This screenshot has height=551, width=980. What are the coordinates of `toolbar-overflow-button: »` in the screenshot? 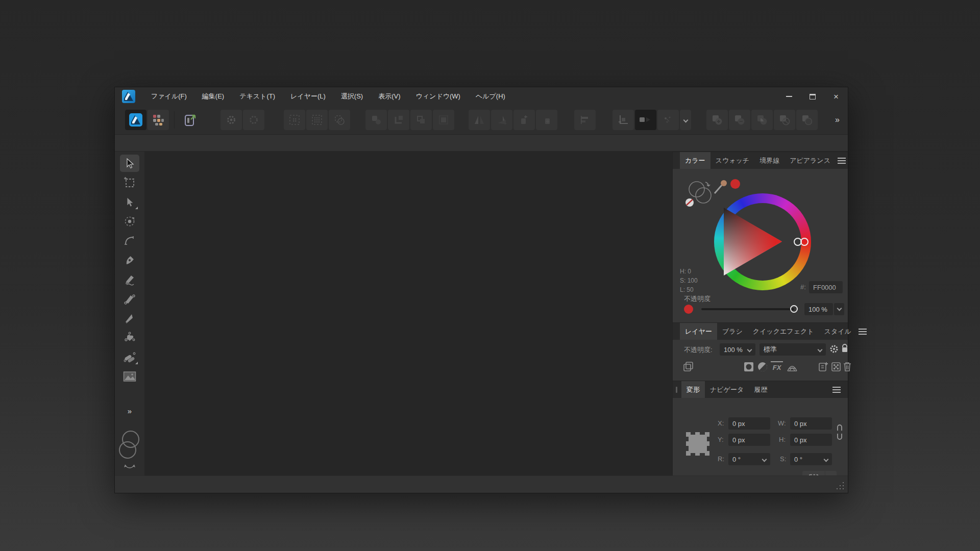 It's located at (837, 120).